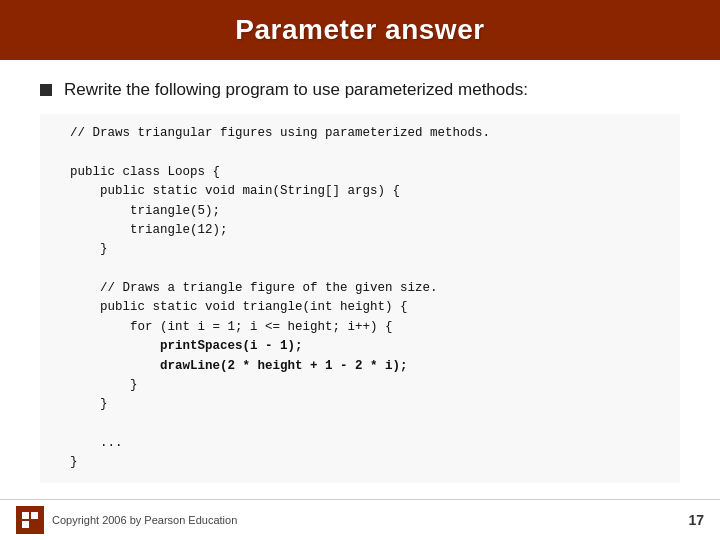 The width and height of the screenshot is (720, 540). Describe the element at coordinates (360, 520) in the screenshot. I see `slide-footer: Copyright 2006 by Pearson Education 17` at that location.